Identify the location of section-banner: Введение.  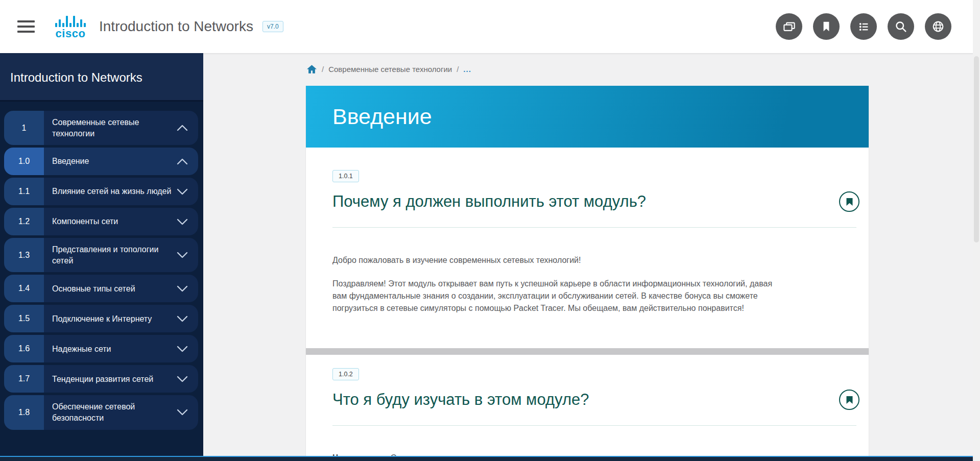
(587, 116).